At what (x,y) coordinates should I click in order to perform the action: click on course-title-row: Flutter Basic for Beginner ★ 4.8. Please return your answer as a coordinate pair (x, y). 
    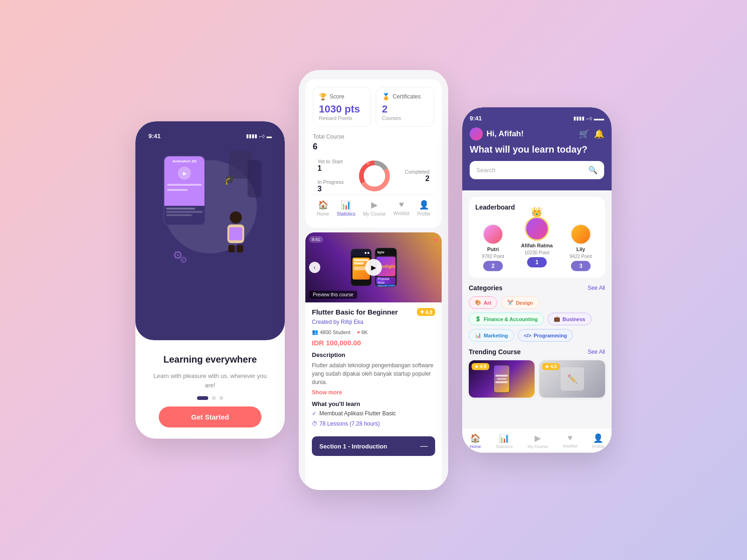
    Looking at the image, I should click on (374, 312).